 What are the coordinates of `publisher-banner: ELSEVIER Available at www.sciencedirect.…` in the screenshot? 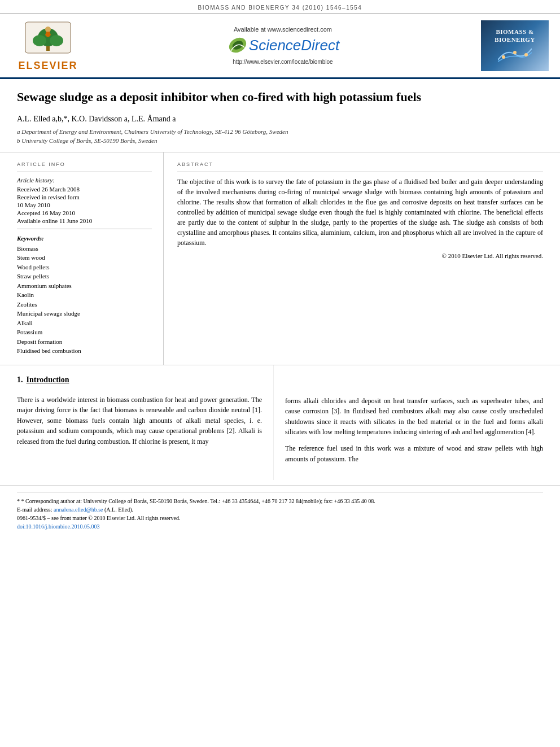 It's located at (280, 46).